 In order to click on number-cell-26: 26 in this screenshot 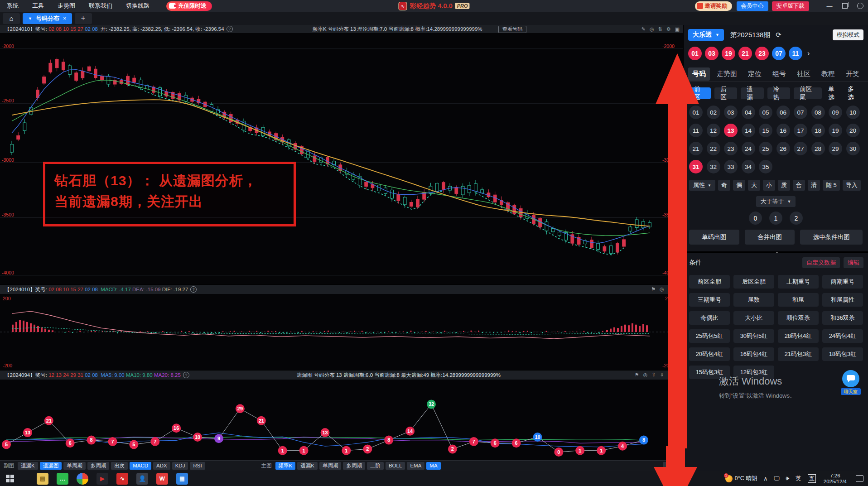, I will do `click(783, 149)`.